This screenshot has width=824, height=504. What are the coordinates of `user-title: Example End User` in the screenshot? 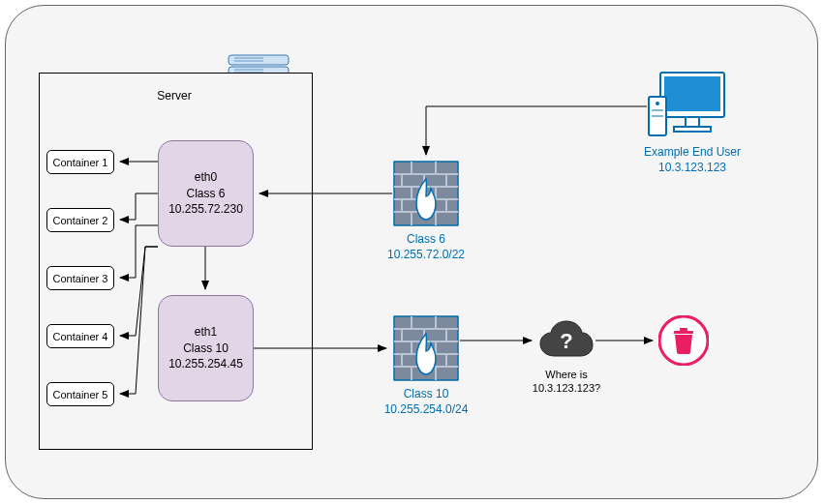 It's located at (692, 152).